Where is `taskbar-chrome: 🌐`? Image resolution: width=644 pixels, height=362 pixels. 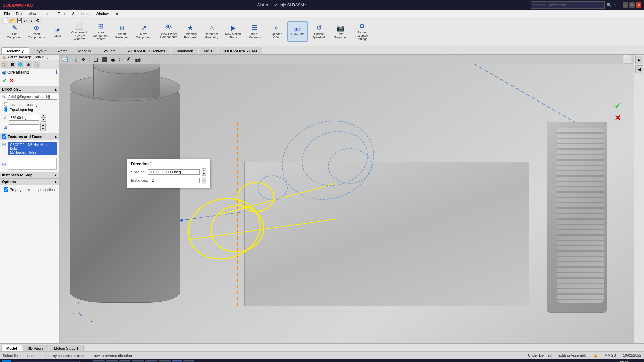 taskbar-chrome: 🌐 is located at coordinates (151, 361).